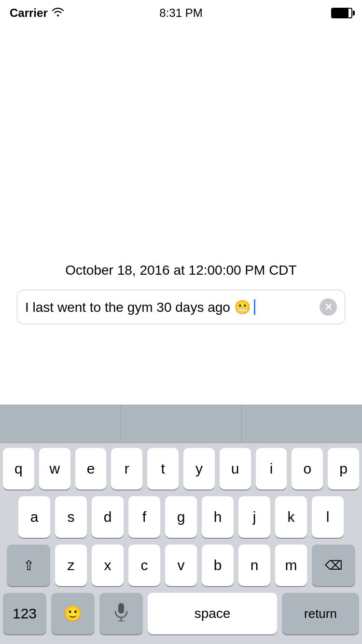  Describe the element at coordinates (334, 565) in the screenshot. I see `delete-key: ⌫` at that location.